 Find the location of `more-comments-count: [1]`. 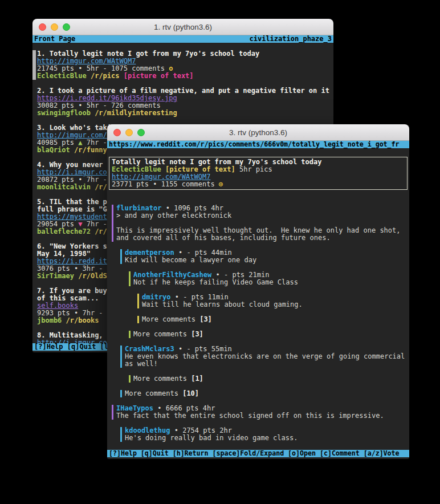

more-comments-count: [1] is located at coordinates (197, 379).